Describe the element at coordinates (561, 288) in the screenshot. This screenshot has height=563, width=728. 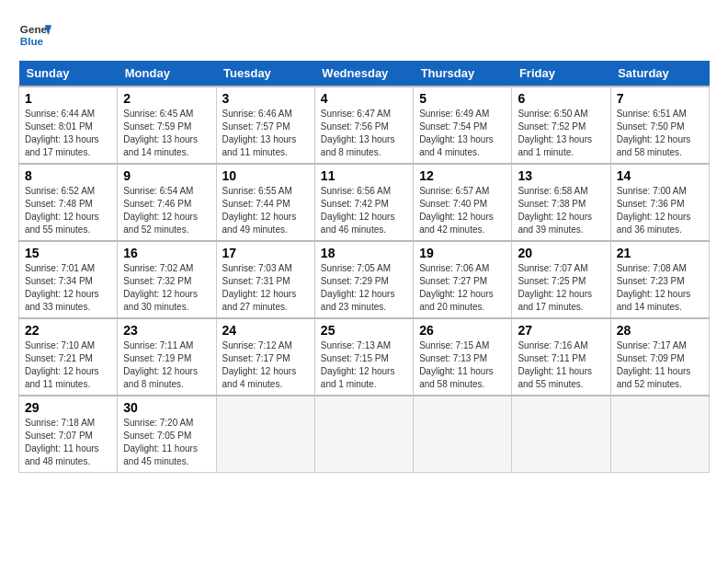
I see `day-info: Sunrise: 7:07 AMSunset: 7:25 PMDaylight:…` at that location.